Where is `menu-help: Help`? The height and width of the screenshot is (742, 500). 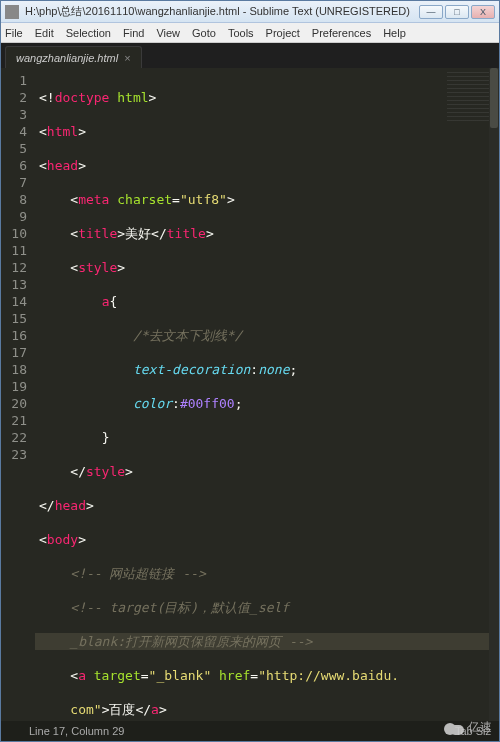 menu-help: Help is located at coordinates (394, 33).